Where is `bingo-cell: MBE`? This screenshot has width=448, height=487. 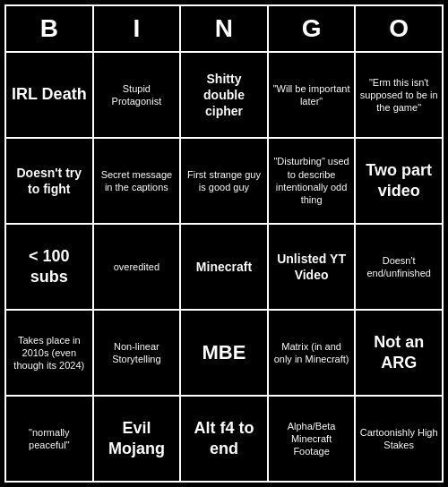
bingo-cell: MBE is located at coordinates (225, 353).